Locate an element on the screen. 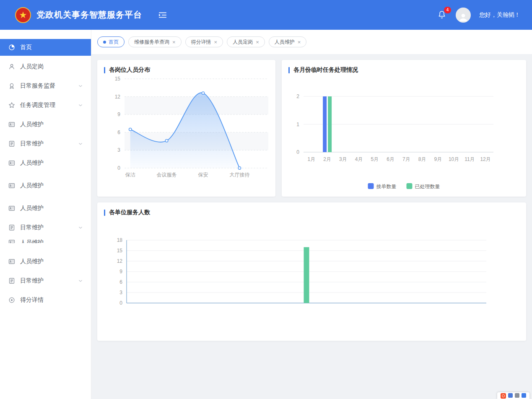  svg-text: 18 is located at coordinates (120, 240).